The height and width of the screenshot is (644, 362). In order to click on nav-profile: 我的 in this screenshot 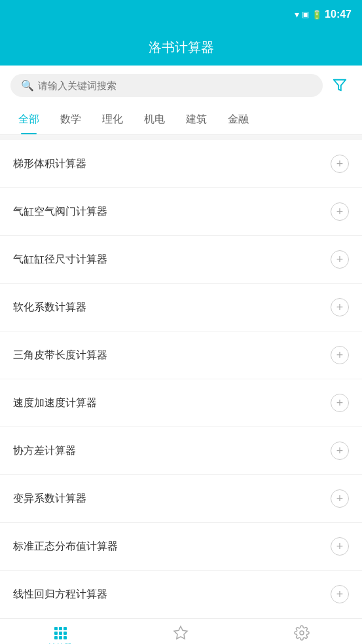, I will do `click(302, 632)`.